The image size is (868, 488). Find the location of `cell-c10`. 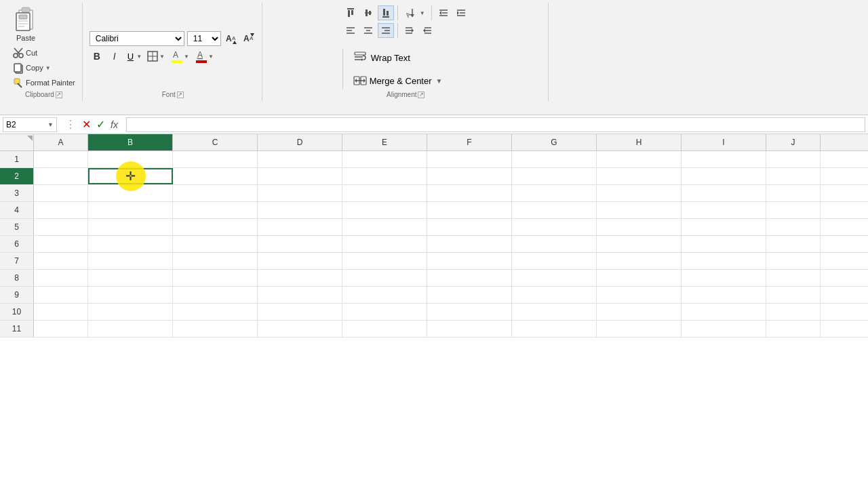

cell-c10 is located at coordinates (216, 312).